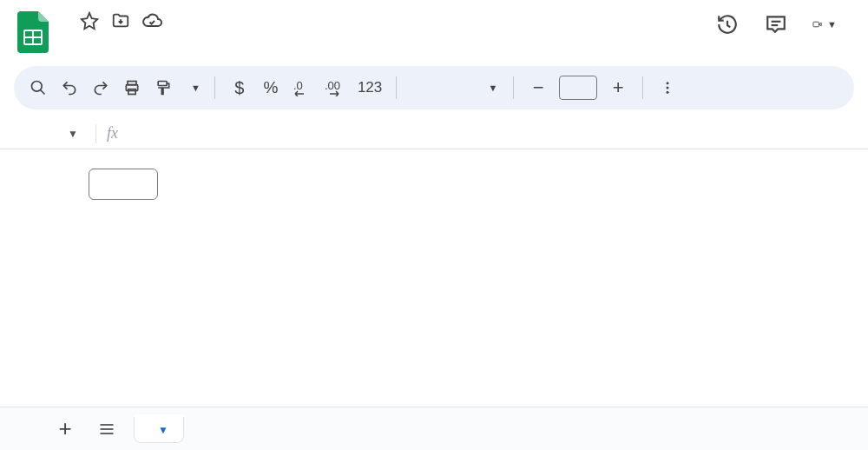  I want to click on doc-title, so click(64, 21).